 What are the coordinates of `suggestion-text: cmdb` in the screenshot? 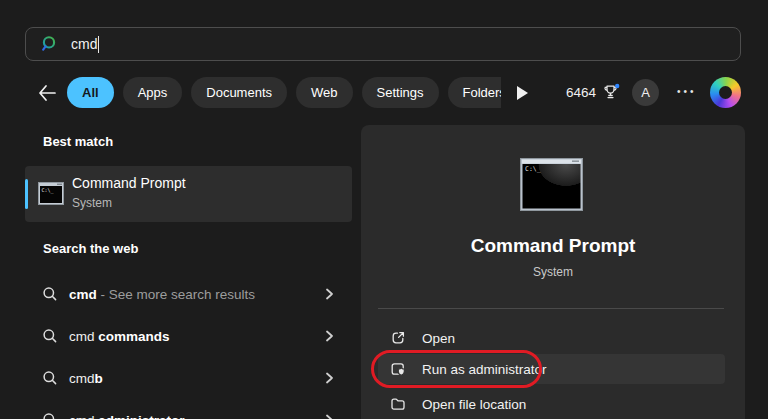 It's located at (86, 378).